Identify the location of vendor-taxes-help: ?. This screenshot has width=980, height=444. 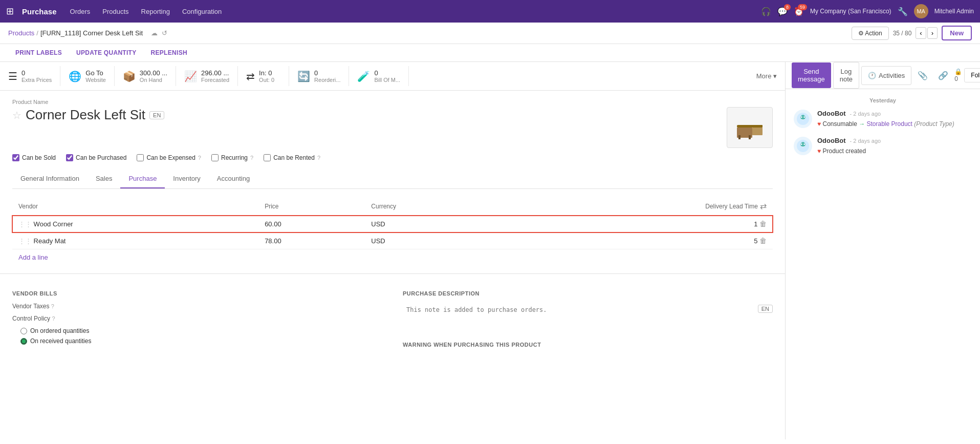
(53, 306).